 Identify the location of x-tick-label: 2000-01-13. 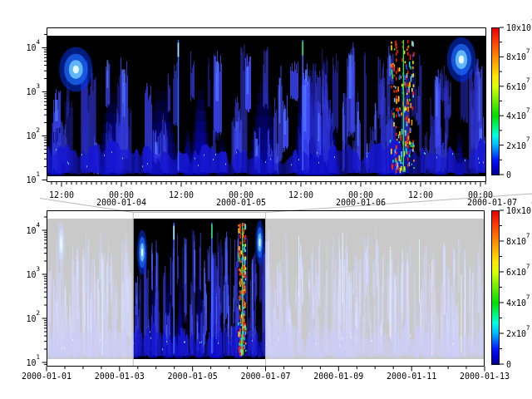
(485, 376).